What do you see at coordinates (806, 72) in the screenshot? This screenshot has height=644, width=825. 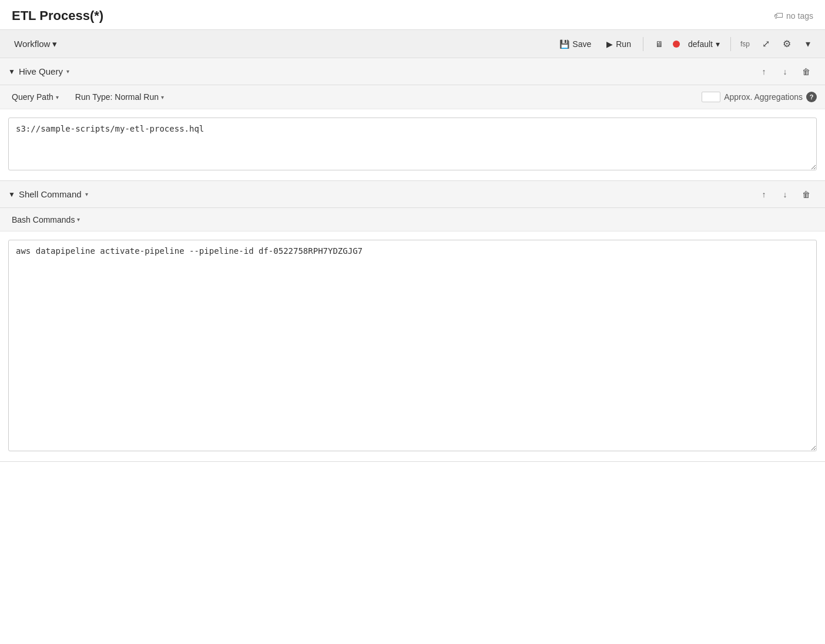 I see `trash-icon: 🗑` at bounding box center [806, 72].